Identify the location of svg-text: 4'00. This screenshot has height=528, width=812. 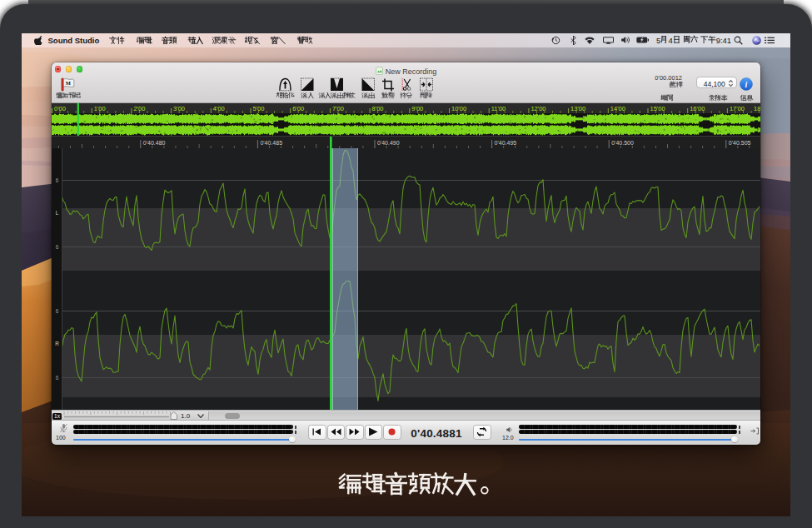
(219, 108).